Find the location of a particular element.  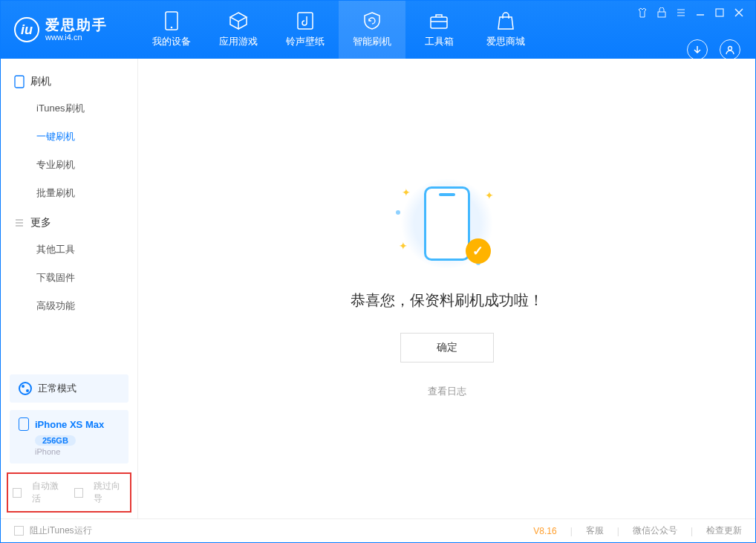

cube-icon is located at coordinates (238, 21).